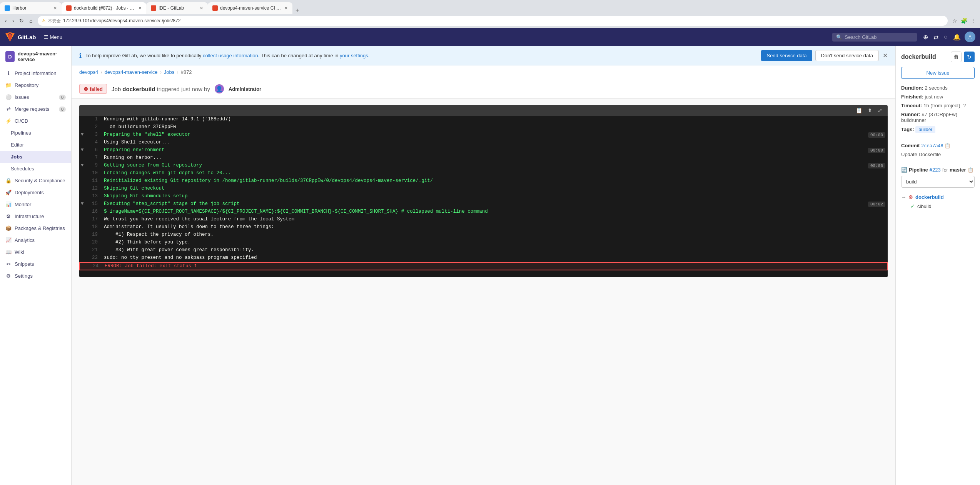 The height and width of the screenshot is (485, 980). I want to click on hamburger-icon: ☰, so click(46, 37).